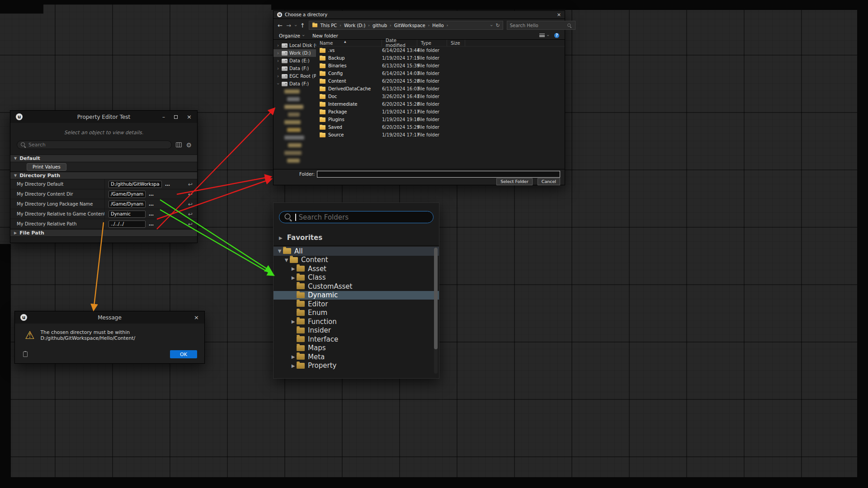 This screenshot has width=868, height=488. I want to click on file-row: DerivedDataCache 6/13/2024 16:03 File fo…, so click(440, 89).